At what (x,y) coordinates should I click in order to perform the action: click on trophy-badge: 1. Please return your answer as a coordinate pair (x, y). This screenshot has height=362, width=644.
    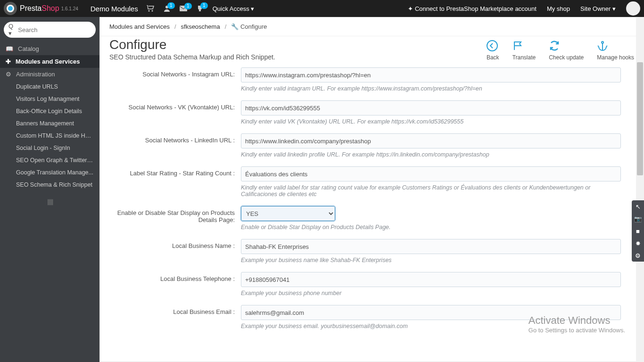
    Looking at the image, I should click on (204, 6).